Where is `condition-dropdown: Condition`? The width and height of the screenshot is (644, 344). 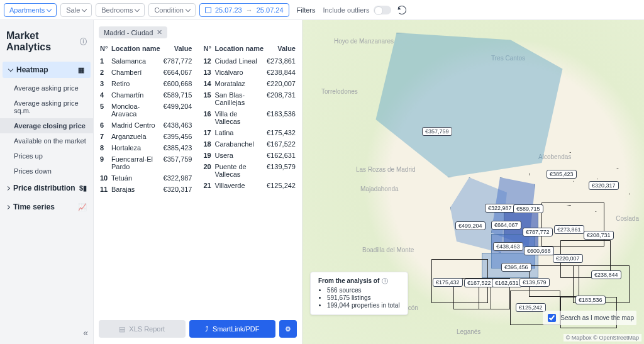 condition-dropdown: Condition is located at coordinates (172, 10).